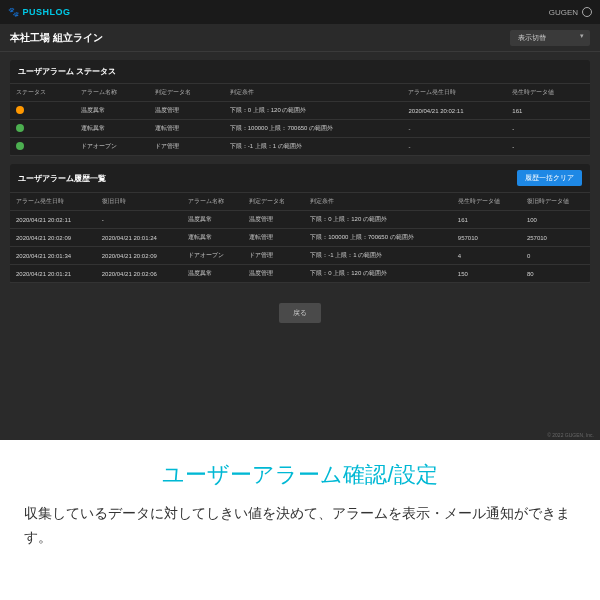 The height and width of the screenshot is (600, 600). Describe the element at coordinates (564, 12) in the screenshot. I see `org-name: GUGEN` at that location.